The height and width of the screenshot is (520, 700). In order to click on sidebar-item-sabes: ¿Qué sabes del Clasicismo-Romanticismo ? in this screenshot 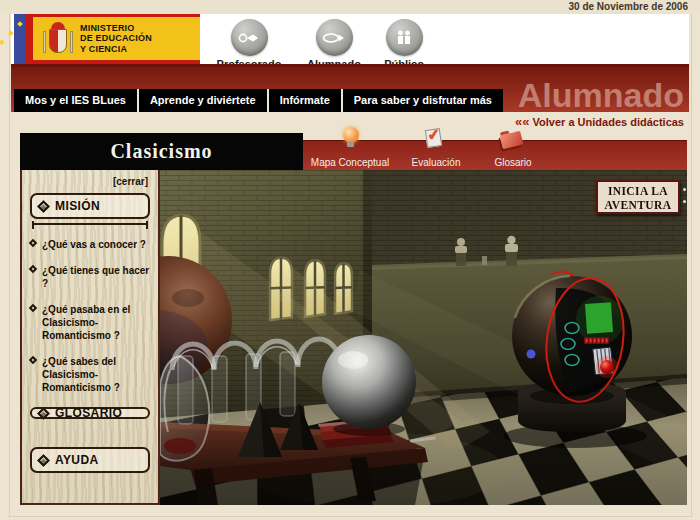, I will do `click(90, 374)`.